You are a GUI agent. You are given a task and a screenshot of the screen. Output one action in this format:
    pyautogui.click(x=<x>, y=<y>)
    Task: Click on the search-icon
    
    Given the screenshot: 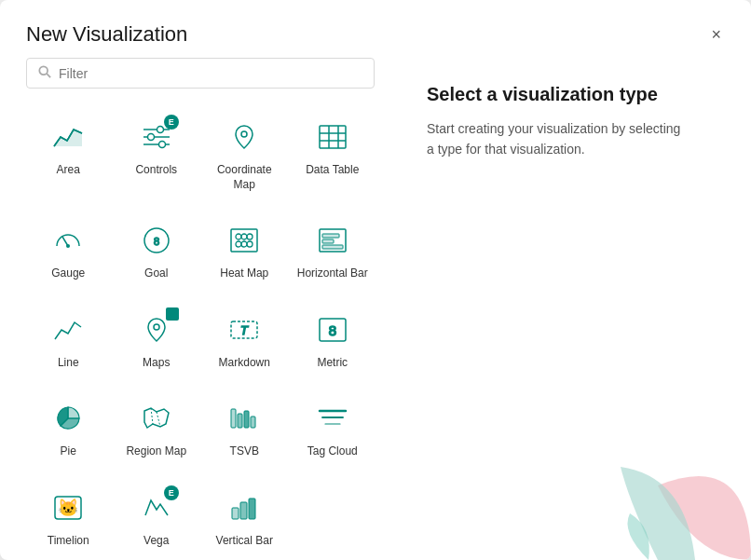 What is the action you would take?
    pyautogui.click(x=45, y=73)
    